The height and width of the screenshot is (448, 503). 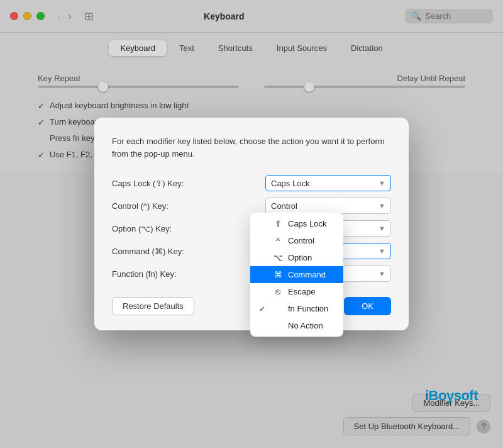 What do you see at coordinates (300, 258) in the screenshot?
I see `dropdown-label-option: Option` at bounding box center [300, 258].